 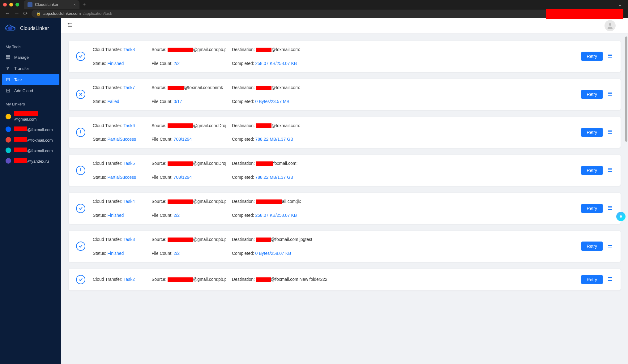 What do you see at coordinates (11, 5) in the screenshot?
I see `window-minimize` at bounding box center [11, 5].